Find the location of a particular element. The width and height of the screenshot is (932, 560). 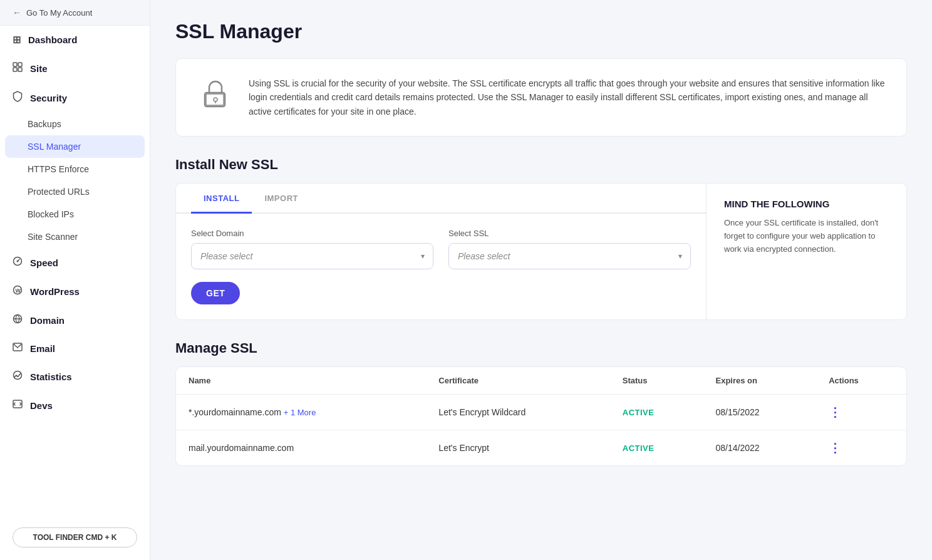

ssl-icon-wrap is located at coordinates (215, 95).